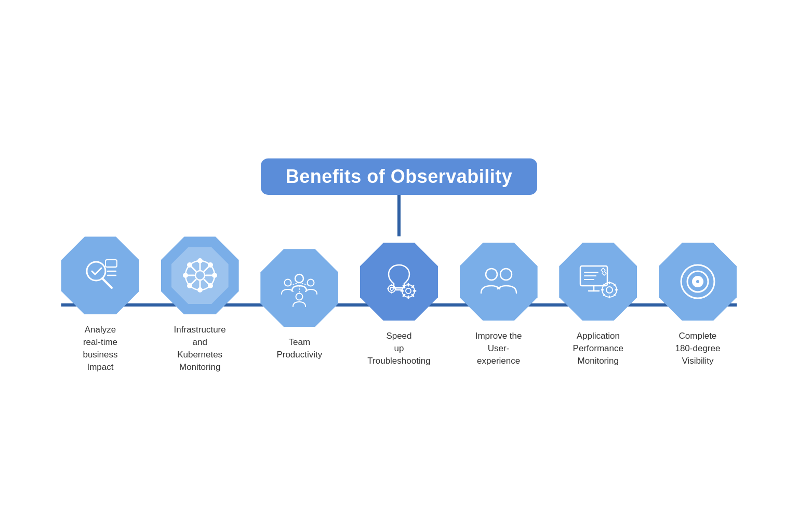  What do you see at coordinates (399, 216) in the screenshot?
I see `vertical-connector` at bounding box center [399, 216].